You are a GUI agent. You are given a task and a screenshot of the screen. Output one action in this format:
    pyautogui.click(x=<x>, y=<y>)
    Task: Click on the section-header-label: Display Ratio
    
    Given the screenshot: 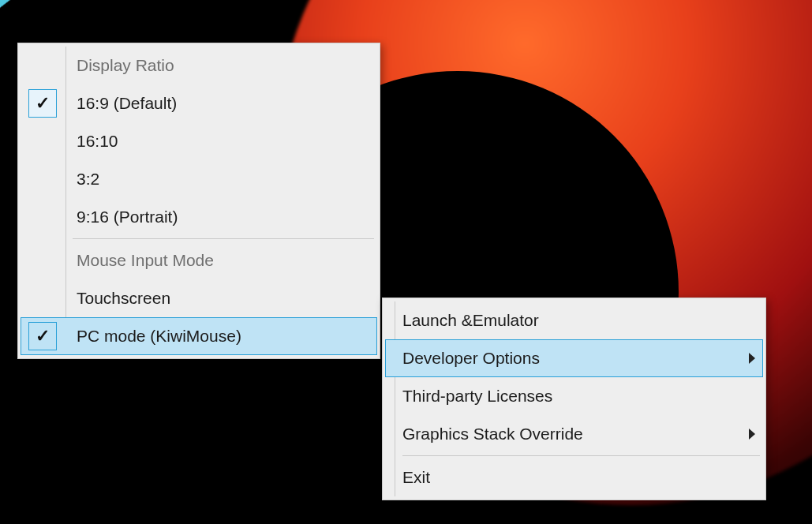 What is the action you would take?
    pyautogui.click(x=221, y=66)
    